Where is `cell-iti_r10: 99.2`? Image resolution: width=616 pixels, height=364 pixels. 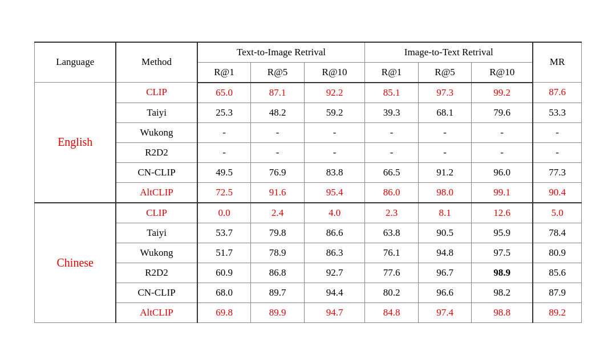 cell-iti_r10: 99.2 is located at coordinates (502, 93).